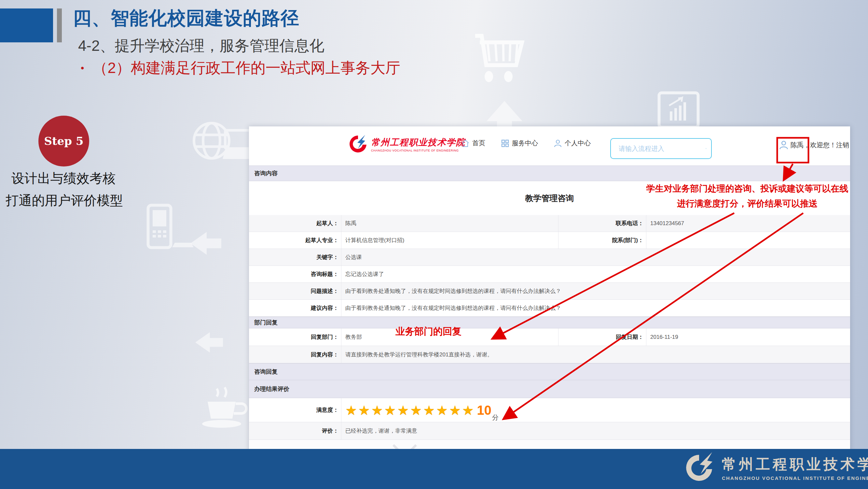  I want to click on slide-subtitle: 4-2、提升学校治理，服务管理信息化, so click(201, 46).